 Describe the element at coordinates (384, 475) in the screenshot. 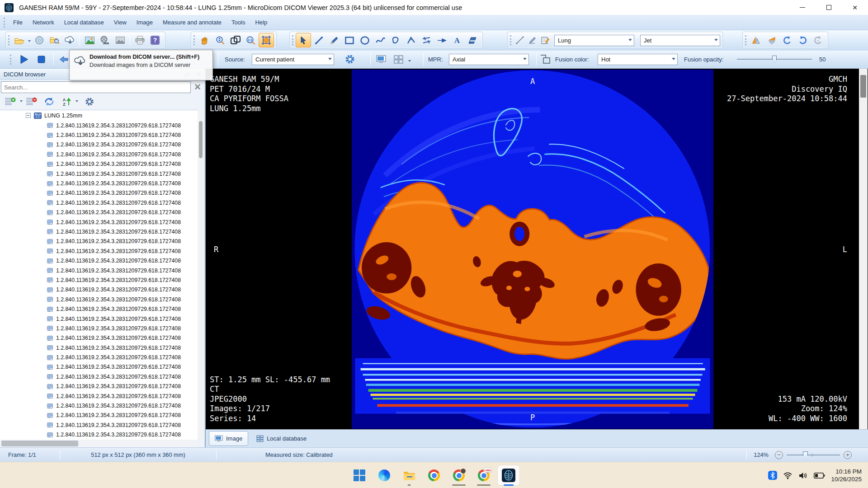

I see `edge-taskbar-button` at that location.